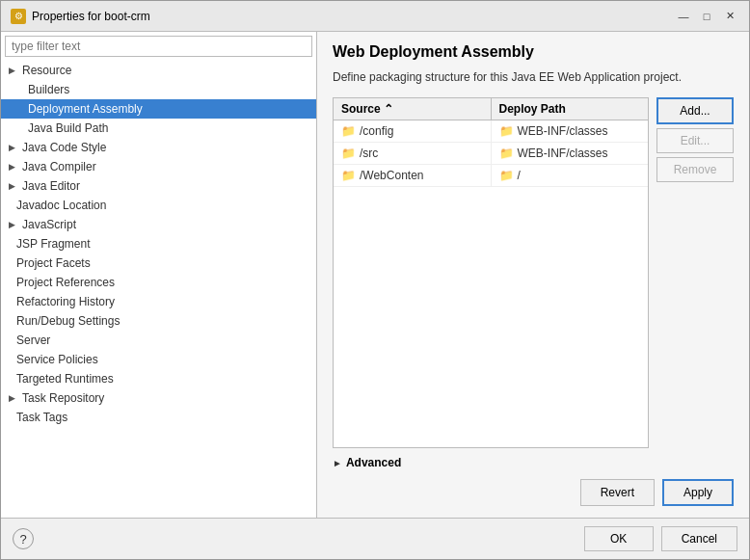 The image size is (750, 560). I want to click on maximize-button: □, so click(707, 16).